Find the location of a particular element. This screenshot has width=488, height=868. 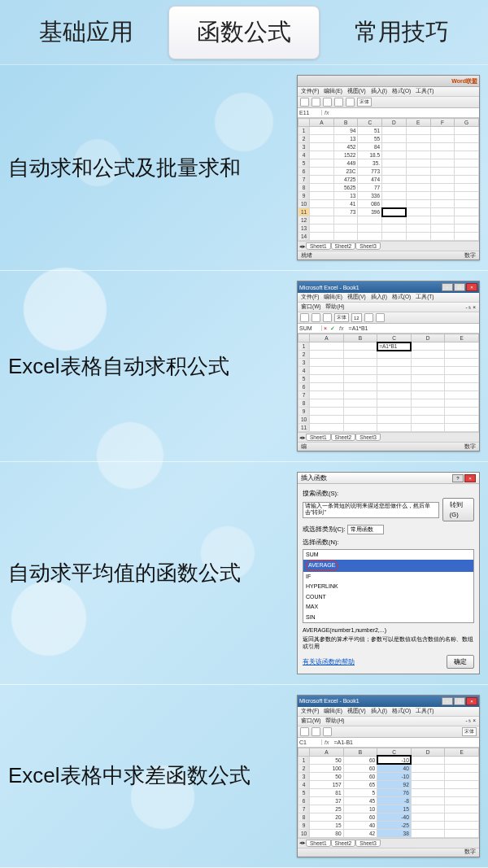

list-item-title: 自动求平均值的函数公式 is located at coordinates (153, 573).